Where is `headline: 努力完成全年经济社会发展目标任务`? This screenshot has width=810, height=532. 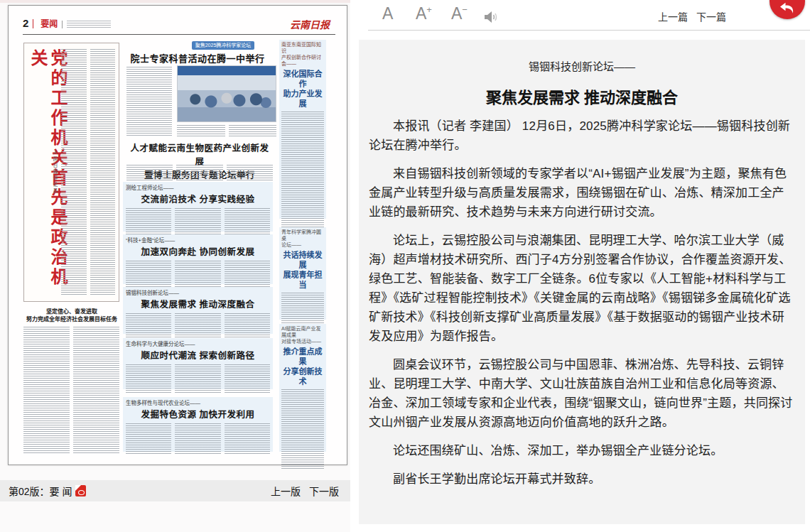
headline: 努力完成全年经济社会发展目标任务 is located at coordinates (72, 320).